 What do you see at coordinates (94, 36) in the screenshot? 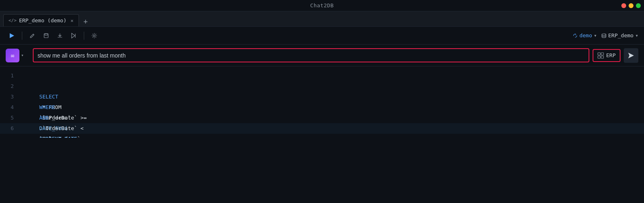
I see `settings-btn` at bounding box center [94, 36].